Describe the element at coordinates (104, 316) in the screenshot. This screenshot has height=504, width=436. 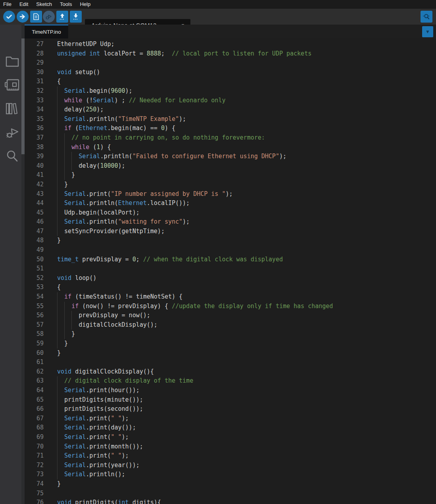
I see `code-text: prevDisplay = now();` at that location.